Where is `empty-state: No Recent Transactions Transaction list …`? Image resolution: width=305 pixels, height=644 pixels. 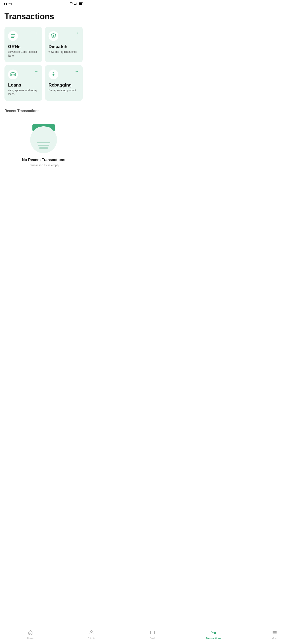
empty-state: No Recent Transactions Transaction list … is located at coordinates (44, 146).